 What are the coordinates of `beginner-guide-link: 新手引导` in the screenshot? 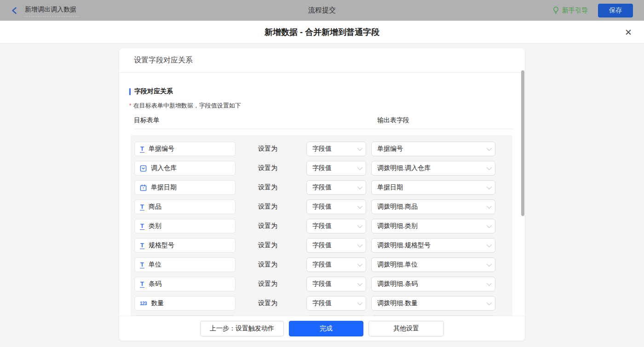 It's located at (570, 11).